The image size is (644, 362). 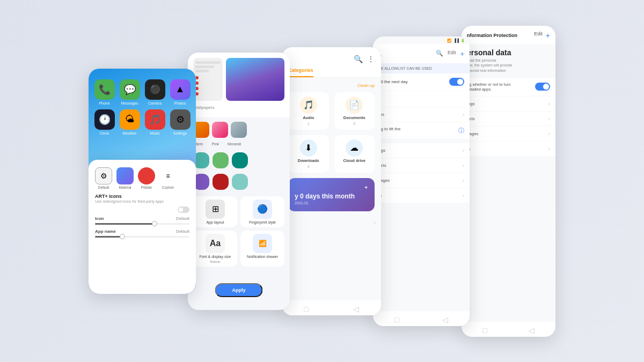 I want to click on app-camera: ⚫ Camera, so click(x=155, y=92).